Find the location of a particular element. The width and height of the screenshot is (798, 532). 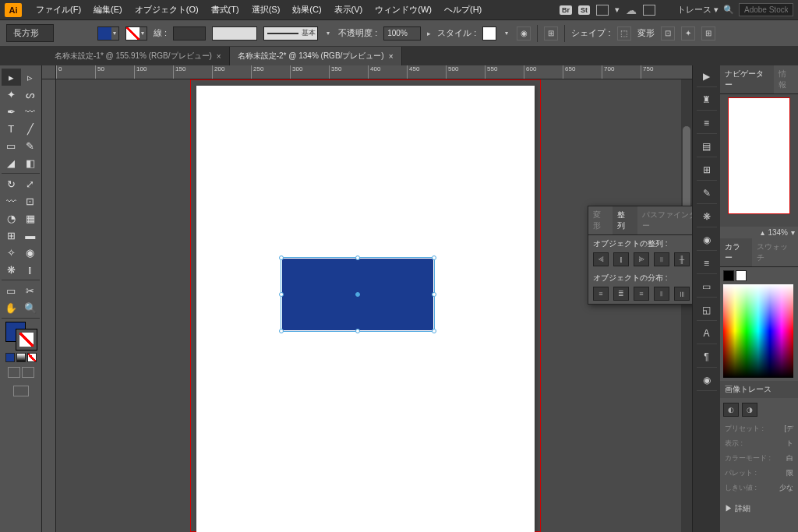

tab-color: カラー is located at coordinates (736, 252).